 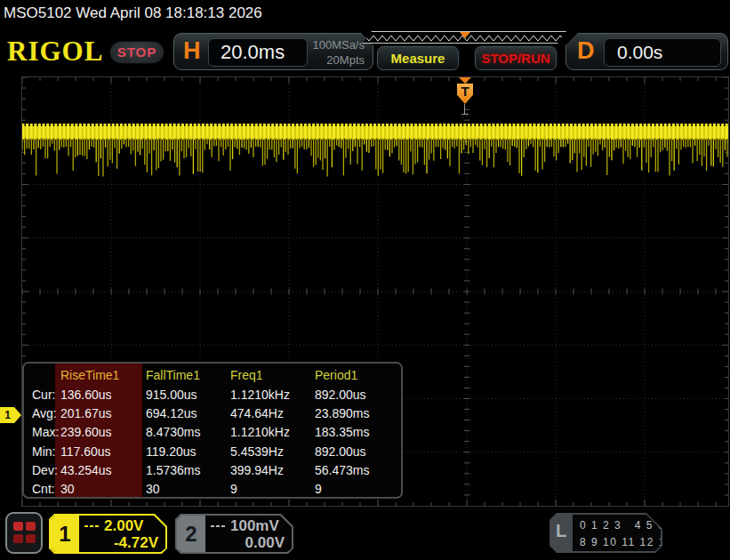 I want to click on logic-analyzer-block: L 0 1 2 3 4 5 6 7 8 9 10 11 12 13 14 15, so click(x=606, y=533).